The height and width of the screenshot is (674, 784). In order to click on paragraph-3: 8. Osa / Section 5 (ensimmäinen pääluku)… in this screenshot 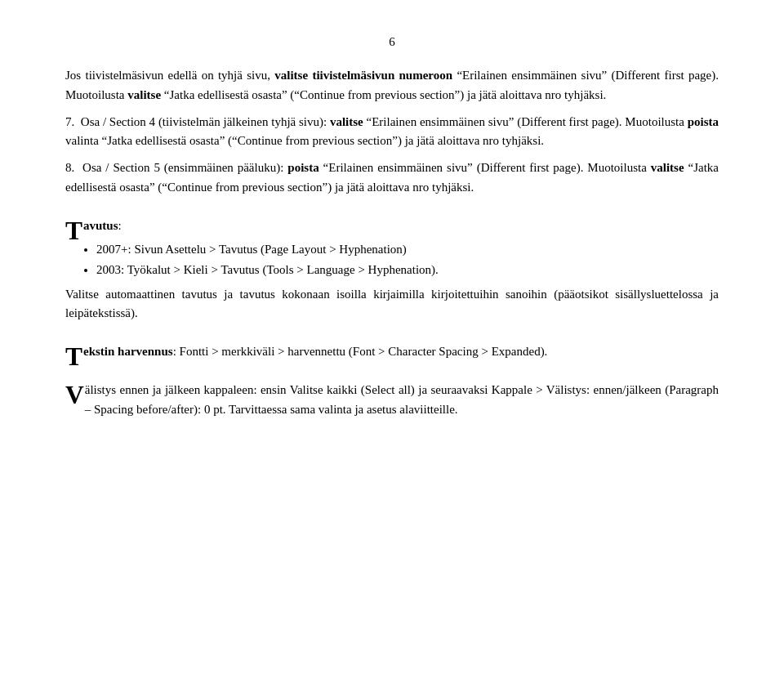, I will do `click(392, 178)`.